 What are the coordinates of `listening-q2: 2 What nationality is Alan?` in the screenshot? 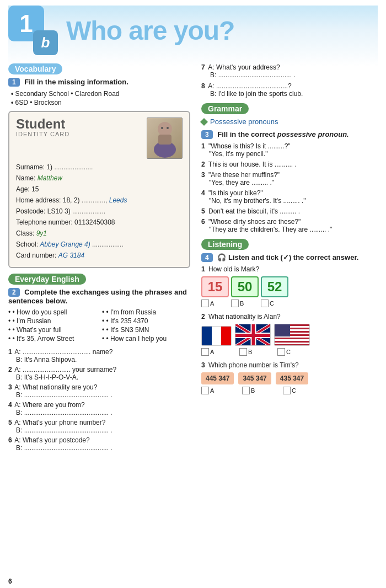 It's located at (290, 334).